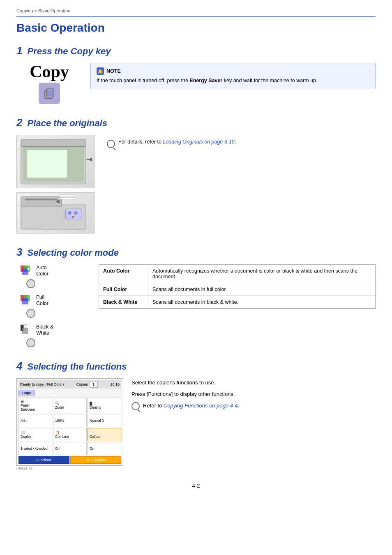 The width and height of the screenshot is (392, 555). What do you see at coordinates (19, 252) in the screenshot?
I see `step-3-number: 3` at bounding box center [19, 252].